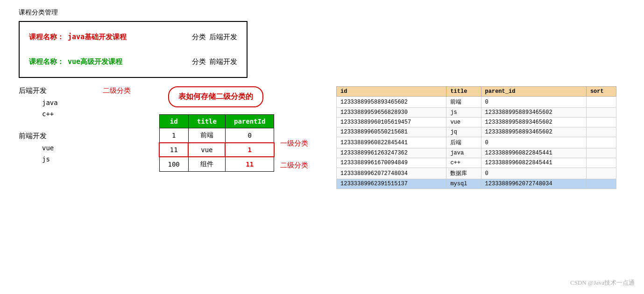 This screenshot has height=294, width=644. I want to click on tree-vue: vue, so click(77, 148).